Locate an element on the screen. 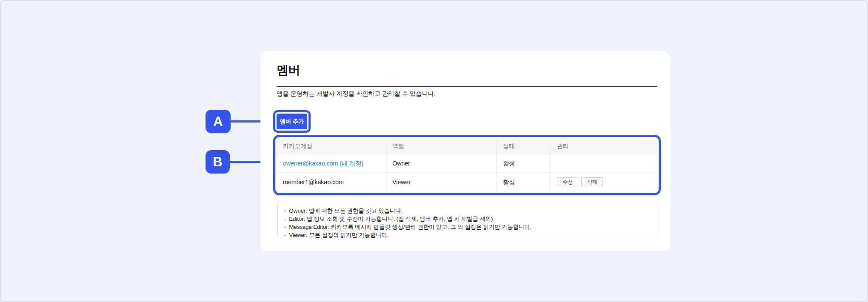  page-description: 앱을 운영하는 개발자 계정을 확인하고 관리할 수 있습니다. is located at coordinates (356, 94).